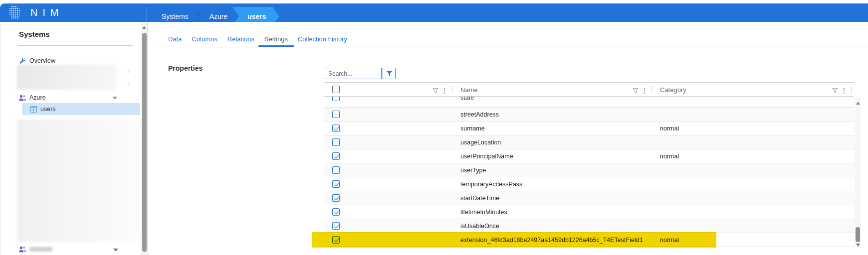 This screenshot has width=868, height=255. Describe the element at coordinates (145, 142) in the screenshot. I see `sidebar-scrollbar-thumb` at that location.